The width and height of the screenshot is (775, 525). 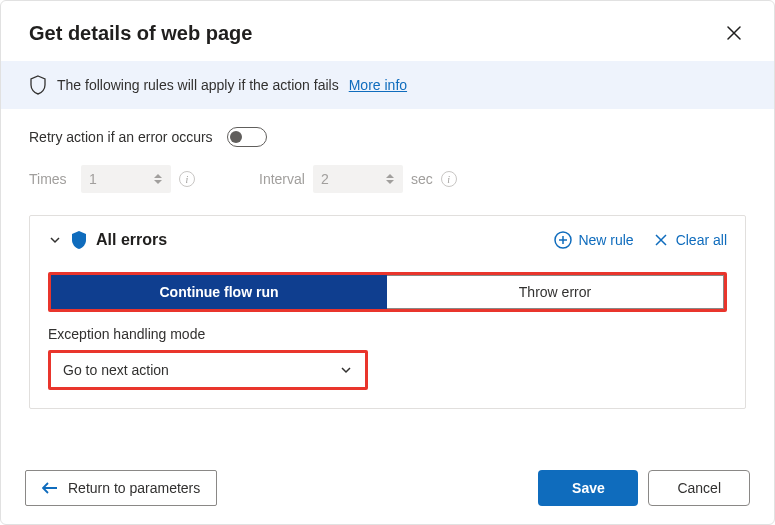 I want to click on continue-flow-button: Continue flow run, so click(x=219, y=292).